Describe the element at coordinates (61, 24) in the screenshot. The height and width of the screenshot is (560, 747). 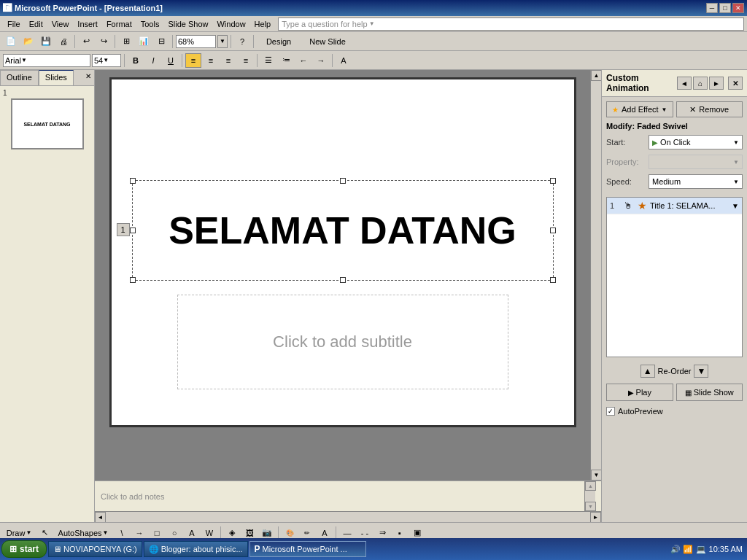
I see `menu-view: View` at that location.